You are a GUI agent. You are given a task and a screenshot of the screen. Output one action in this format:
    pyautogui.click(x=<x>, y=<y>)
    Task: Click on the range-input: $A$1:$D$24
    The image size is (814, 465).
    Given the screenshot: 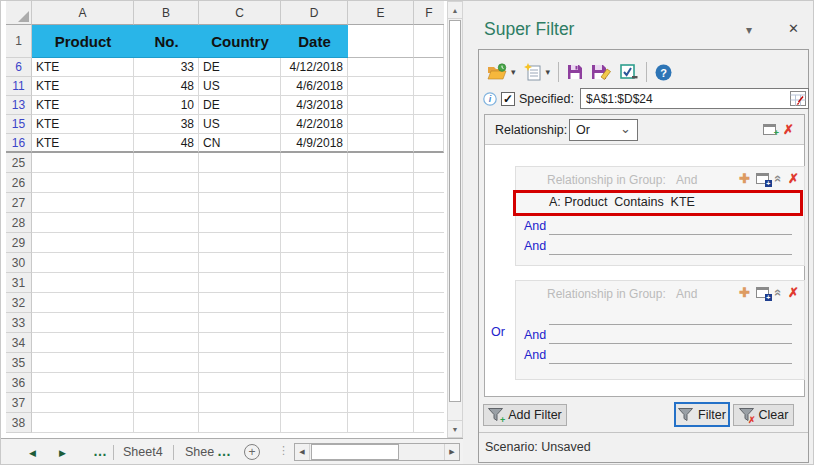 What is the action you would take?
    pyautogui.click(x=694, y=98)
    